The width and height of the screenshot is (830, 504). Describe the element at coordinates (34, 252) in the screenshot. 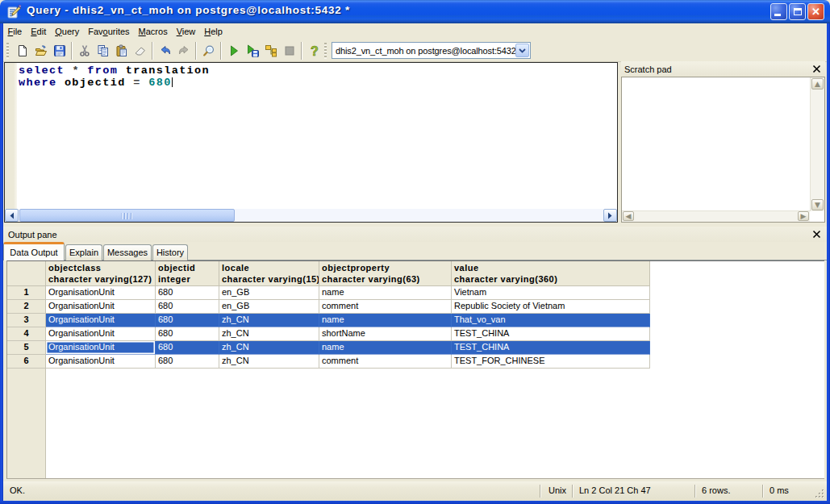

I see `tab-data-output: Data Output` at that location.